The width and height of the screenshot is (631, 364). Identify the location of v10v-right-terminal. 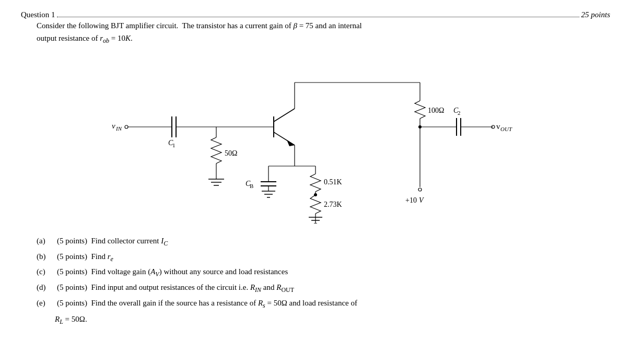
(420, 190).